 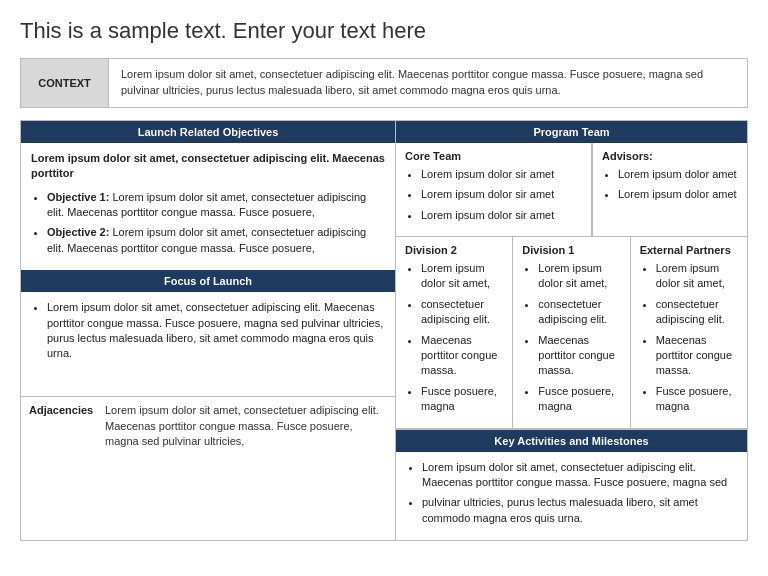 I want to click on focus-body: Lorem ipsum dolor sit amet, consectetuer…, so click(x=208, y=342).